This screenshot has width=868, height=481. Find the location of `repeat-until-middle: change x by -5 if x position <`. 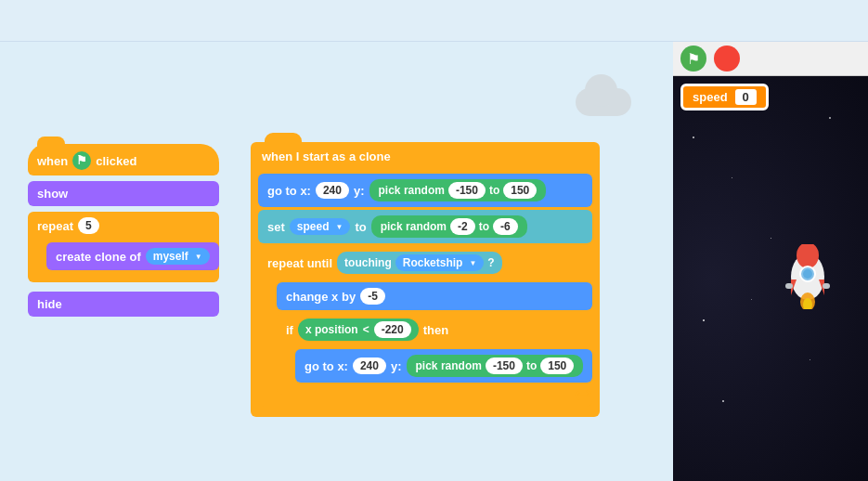

repeat-until-middle: change x by -5 if x position < is located at coordinates (425, 338).